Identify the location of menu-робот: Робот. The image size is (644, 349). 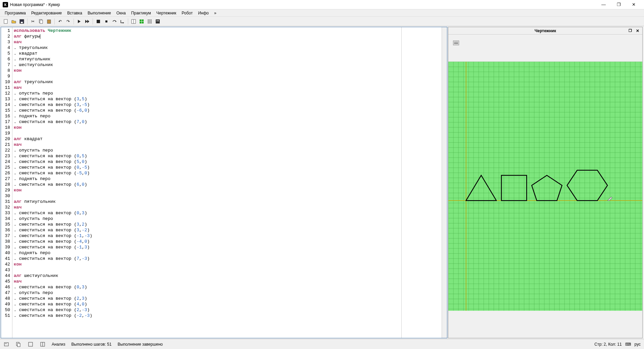
(187, 13).